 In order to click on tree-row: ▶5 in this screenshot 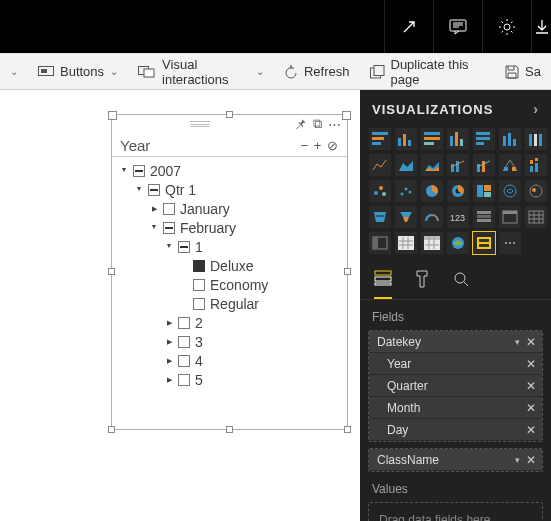, I will do `click(230, 380)`.